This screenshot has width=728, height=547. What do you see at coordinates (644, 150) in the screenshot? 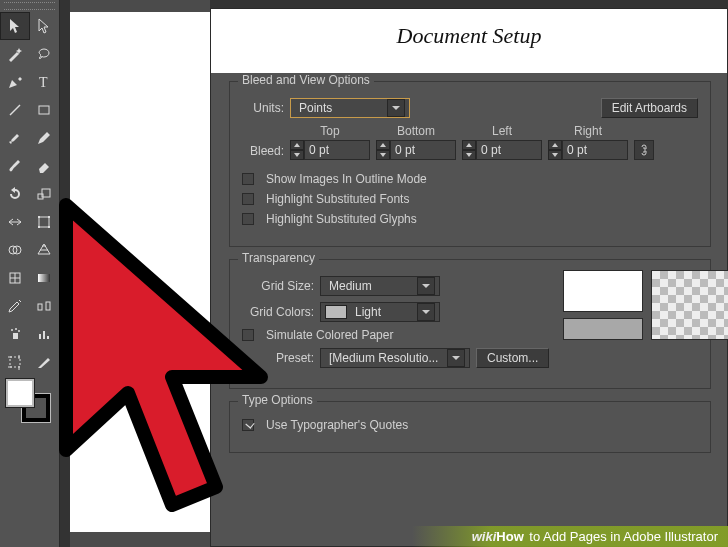
I see `link-bleed-icon` at bounding box center [644, 150].